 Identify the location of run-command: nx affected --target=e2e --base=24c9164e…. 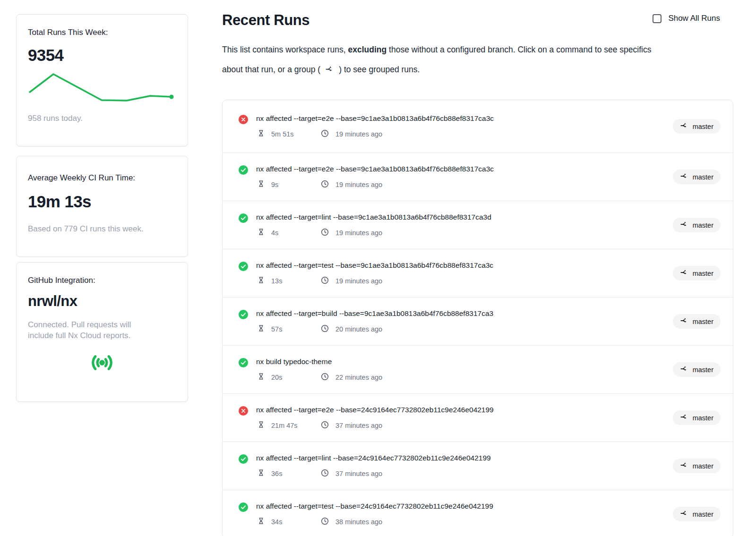
(375, 410).